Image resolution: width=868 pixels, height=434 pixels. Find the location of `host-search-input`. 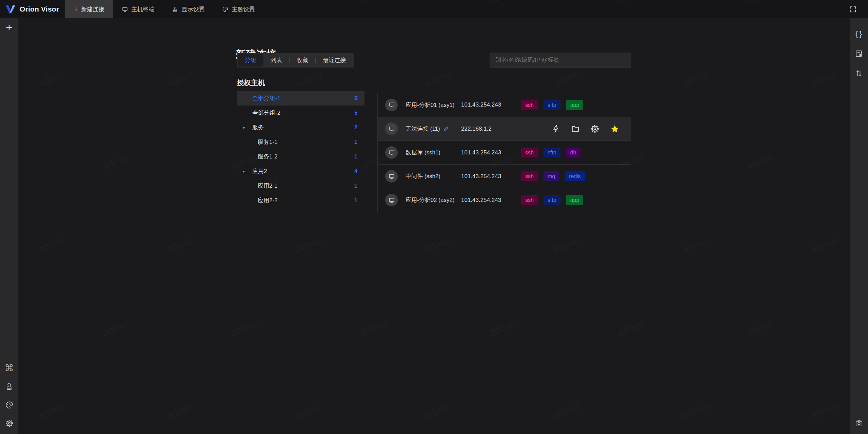

host-search-input is located at coordinates (560, 60).